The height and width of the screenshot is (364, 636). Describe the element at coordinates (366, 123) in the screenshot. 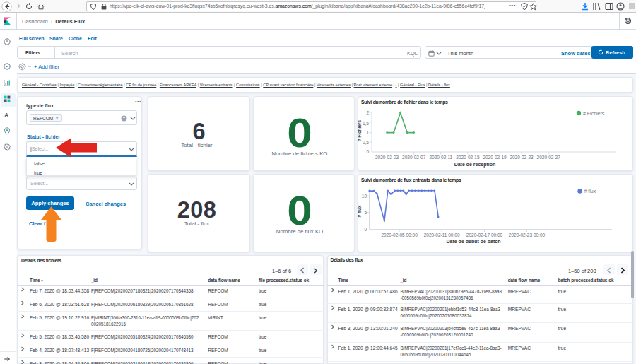

I see `svg-text: 1,5` at that location.